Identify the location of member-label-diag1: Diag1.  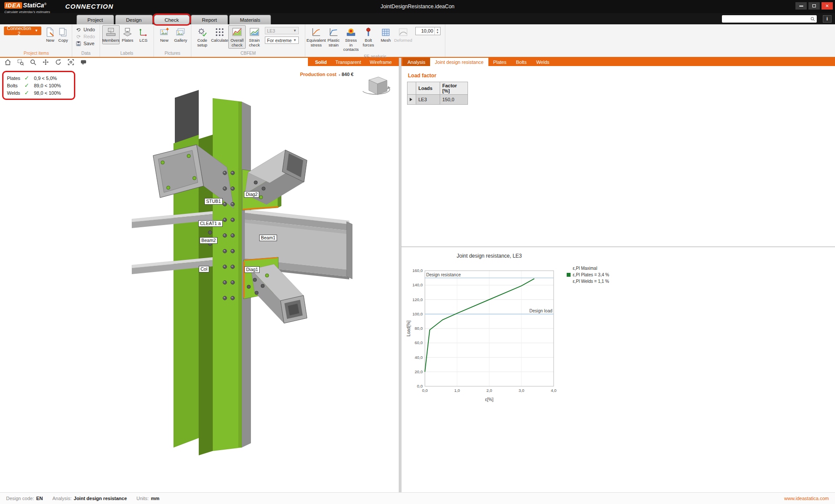
(252, 269).